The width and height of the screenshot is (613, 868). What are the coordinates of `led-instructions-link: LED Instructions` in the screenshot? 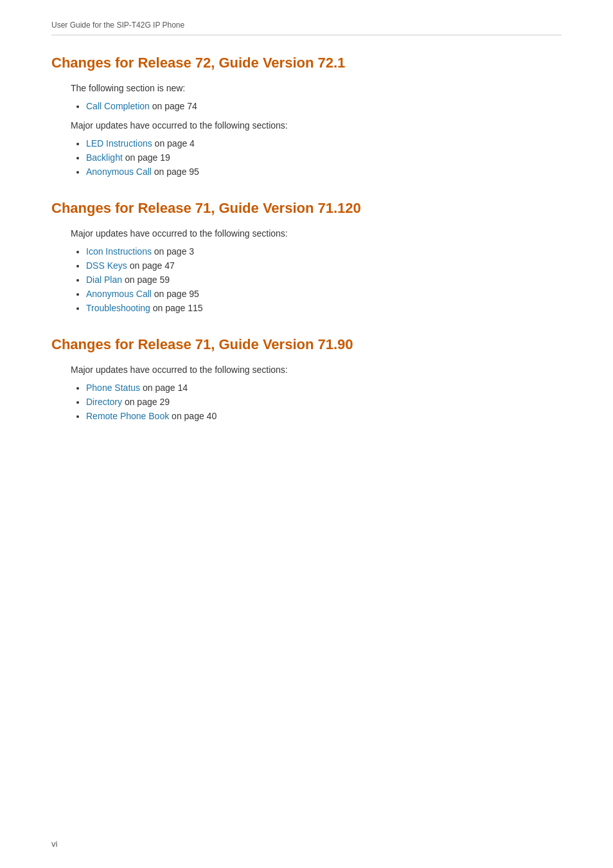 It's located at (120, 143).